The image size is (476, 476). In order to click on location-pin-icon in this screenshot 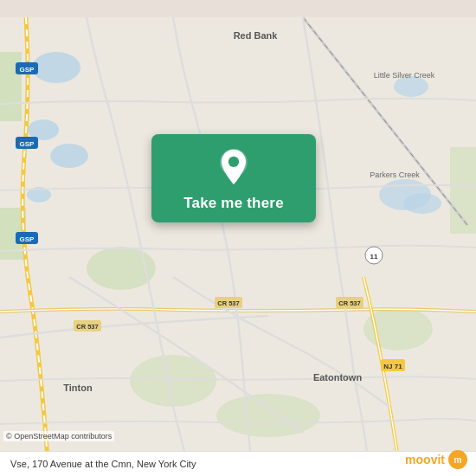, I will do `click(234, 167)`.